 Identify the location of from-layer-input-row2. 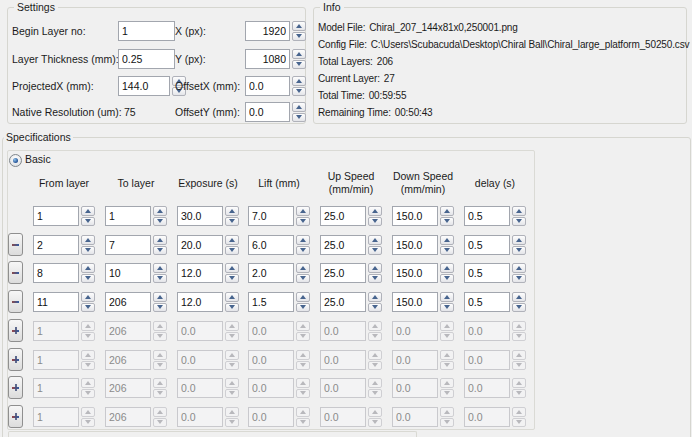
(56, 245).